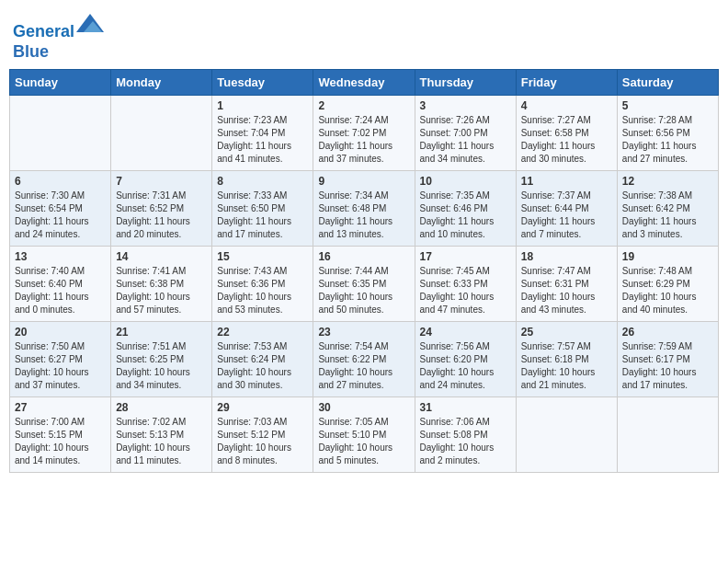 The height and width of the screenshot is (563, 728). What do you see at coordinates (364, 366) in the screenshot?
I see `day-info: Sunrise: 7:54 AM Sunset: 6:22 PM Dayligh…` at bounding box center [364, 366].